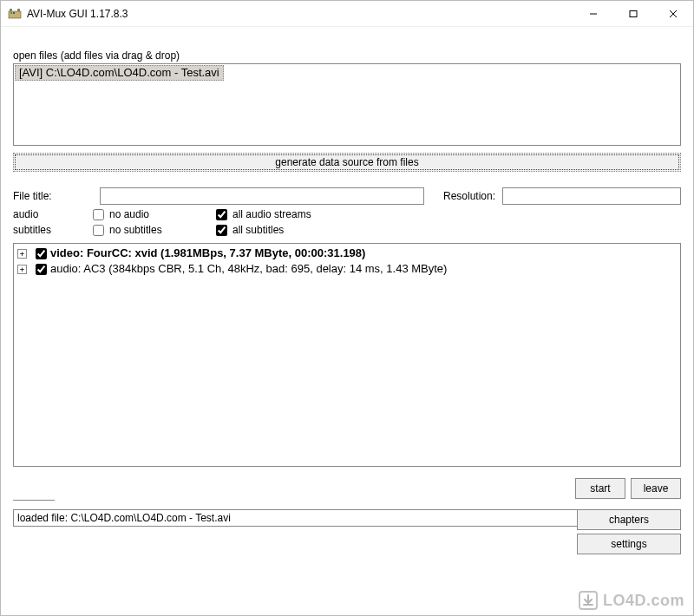 This screenshot has width=694, height=616. Describe the element at coordinates (629, 532) in the screenshot. I see `side-buttons: chapters settings` at that location.